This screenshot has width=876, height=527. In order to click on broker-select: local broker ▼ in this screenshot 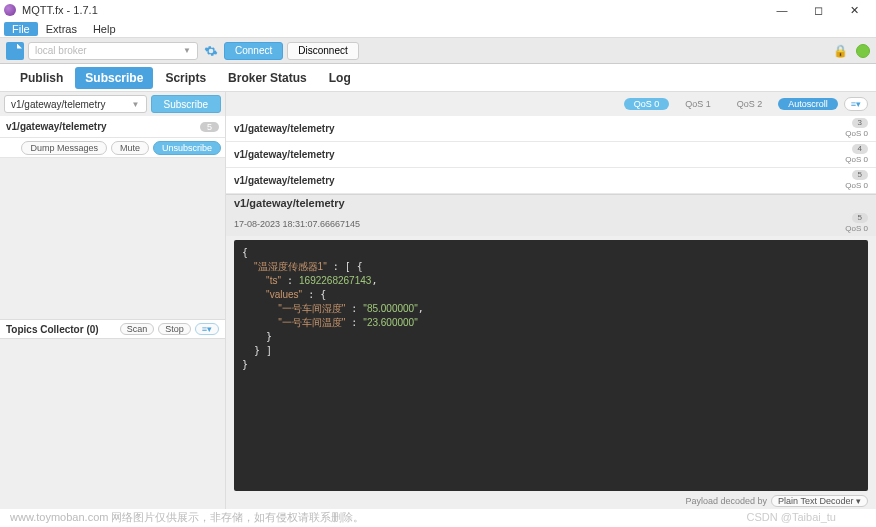, I will do `click(113, 51)`.